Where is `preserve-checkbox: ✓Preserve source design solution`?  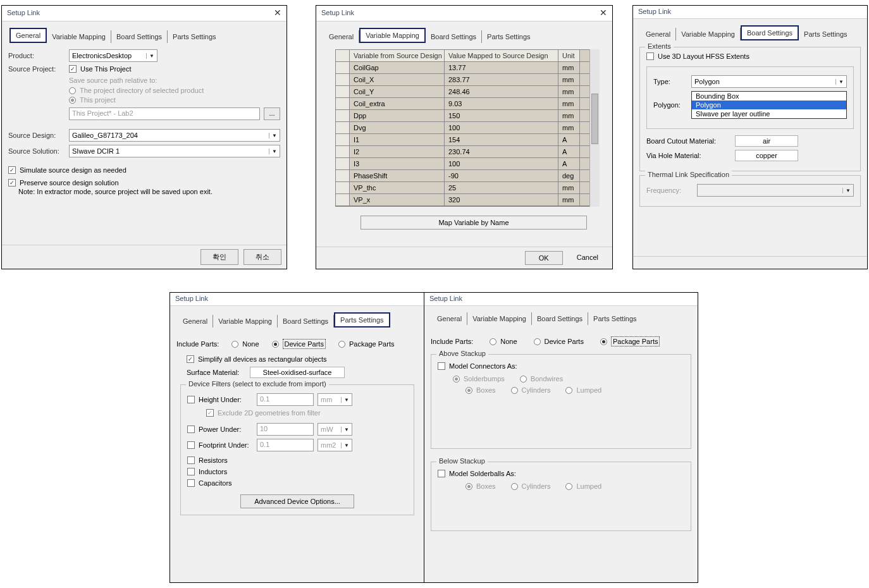
preserve-checkbox: ✓Preserve source design solution is located at coordinates (144, 183).